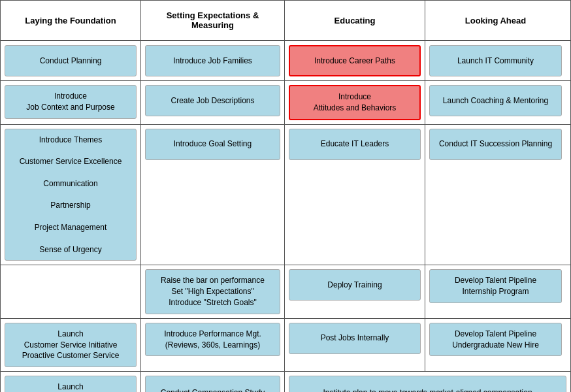  I want to click on card-introduce-themes: Introduce Themes Customer Service Excell…, so click(71, 195).